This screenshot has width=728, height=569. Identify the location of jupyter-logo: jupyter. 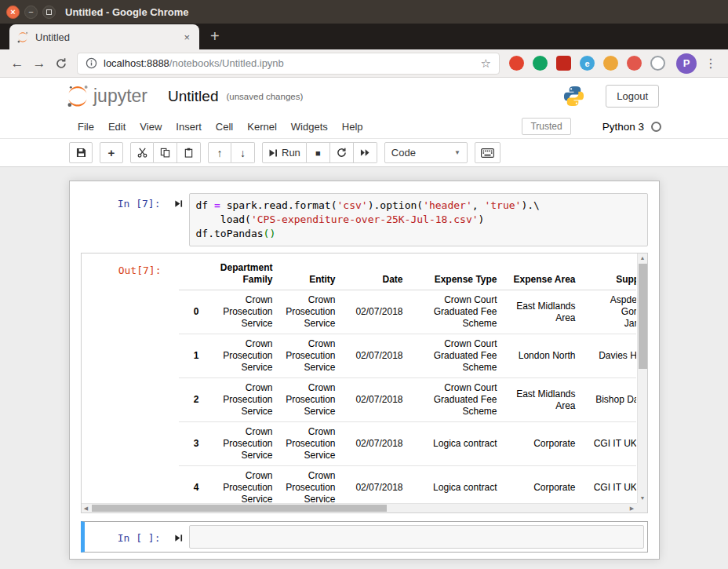
(107, 96).